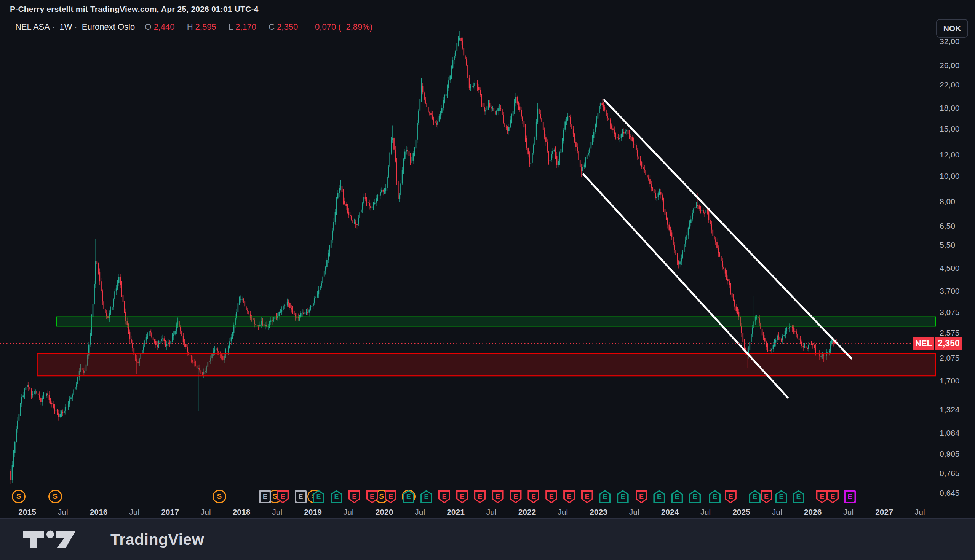 The image size is (975, 560). What do you see at coordinates (813, 512) in the screenshot?
I see `time-axis-year-label: 2026` at bounding box center [813, 512].